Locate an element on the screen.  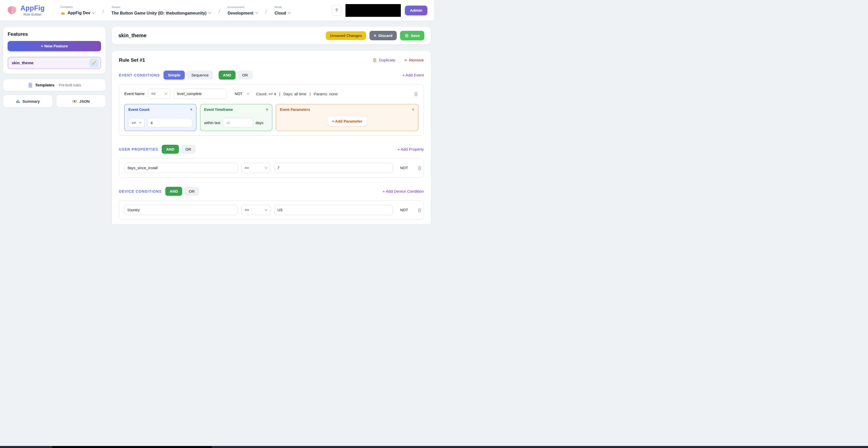
header-right-group: ? Admin is located at coordinates (379, 10).